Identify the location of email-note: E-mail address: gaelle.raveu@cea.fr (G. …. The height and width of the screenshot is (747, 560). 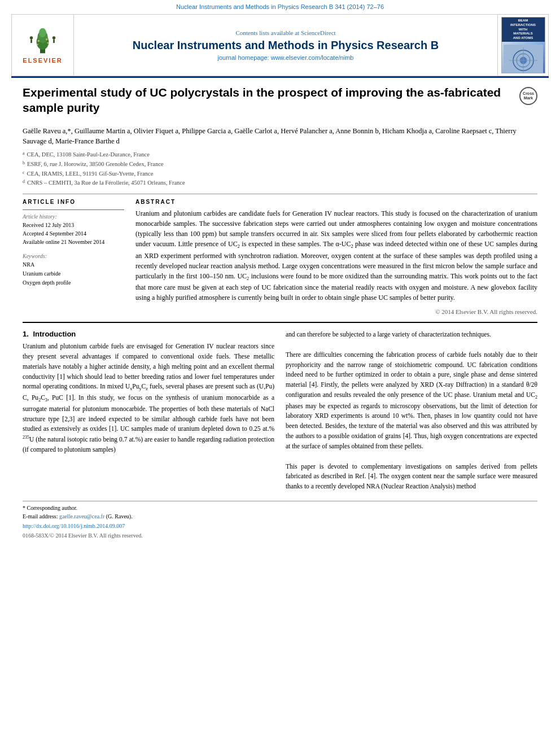
(280, 516).